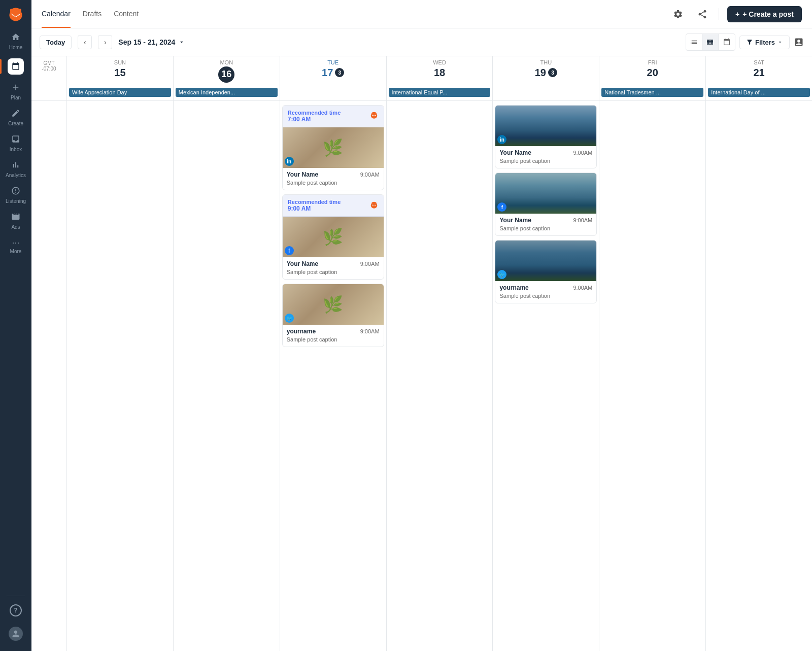 This screenshot has height=651, width=812. Describe the element at coordinates (152, 42) in the screenshot. I see `date-range-button: Sep 15 - 21, 2024` at that location.